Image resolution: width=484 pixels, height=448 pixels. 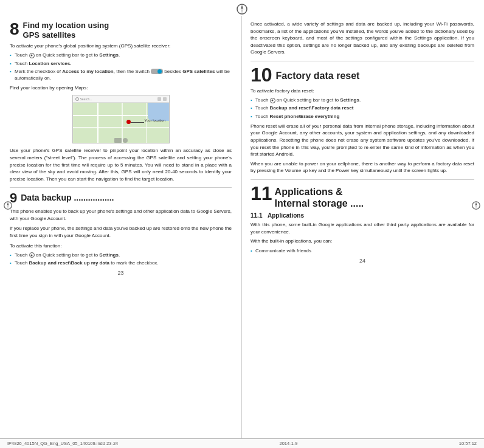 What do you see at coordinates (147, 123) in the screenshot?
I see `road-v3` at bounding box center [147, 123].